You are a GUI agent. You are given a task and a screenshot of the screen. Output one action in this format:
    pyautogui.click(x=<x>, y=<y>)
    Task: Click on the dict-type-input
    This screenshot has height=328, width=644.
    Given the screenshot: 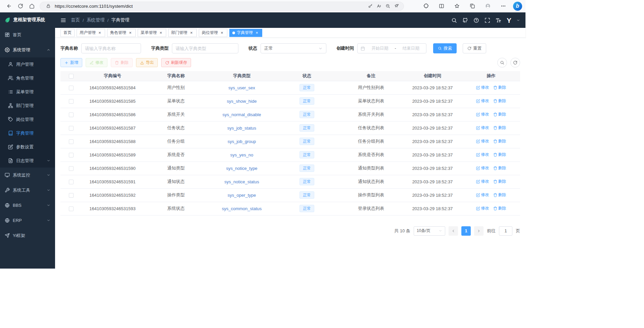 What is the action you would take?
    pyautogui.click(x=205, y=48)
    